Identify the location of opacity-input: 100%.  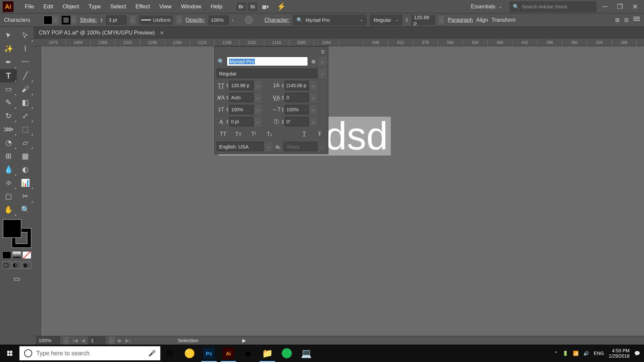
(219, 20).